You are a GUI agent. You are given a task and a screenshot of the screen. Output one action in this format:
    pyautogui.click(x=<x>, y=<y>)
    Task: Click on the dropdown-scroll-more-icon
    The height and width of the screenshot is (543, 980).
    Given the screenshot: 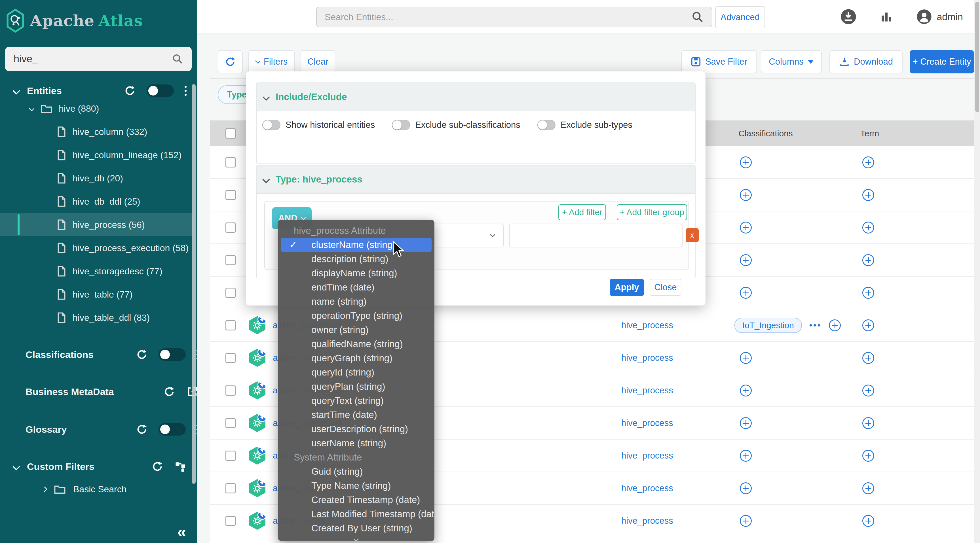 What is the action you would take?
    pyautogui.click(x=356, y=539)
    